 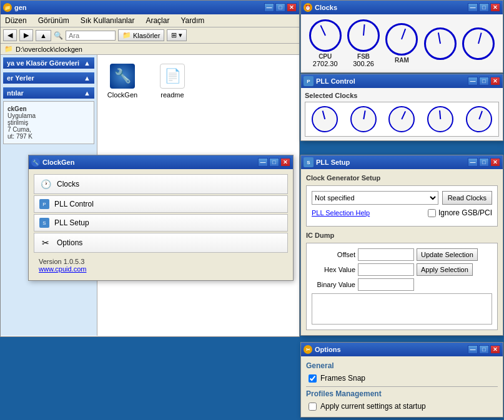 What do you see at coordinates (343, 378) in the screenshot?
I see `frames-snap-label: Frames Snap` at bounding box center [343, 378].